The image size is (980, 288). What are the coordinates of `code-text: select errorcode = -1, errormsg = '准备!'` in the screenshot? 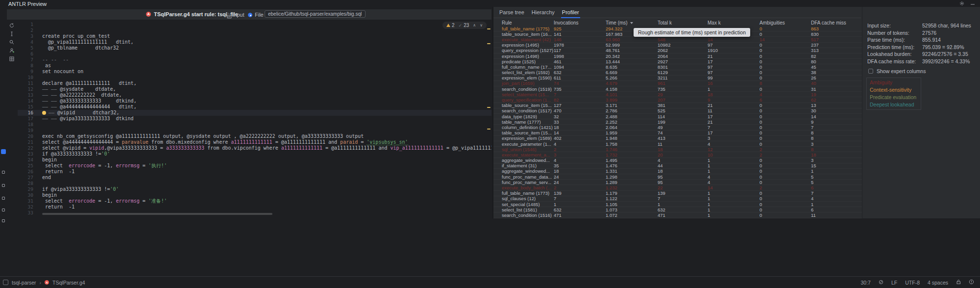 It's located at (105, 201).